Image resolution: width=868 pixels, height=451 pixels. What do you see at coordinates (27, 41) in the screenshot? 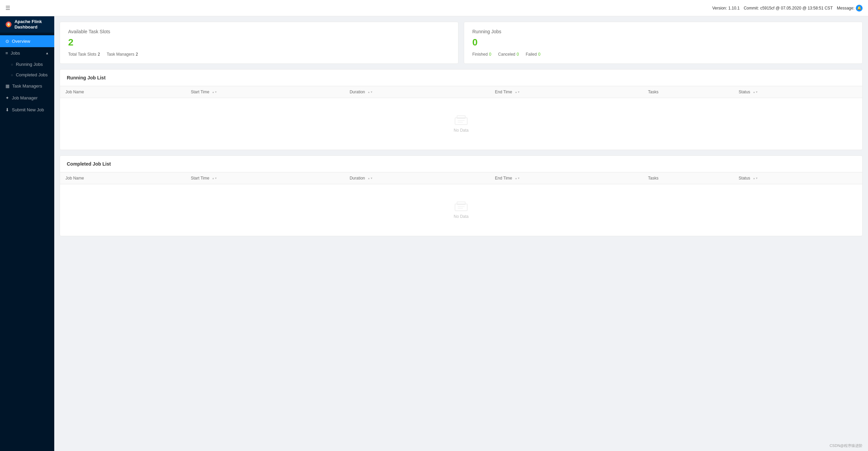
I see `sidebar-item-overview: ⊙ Overview` at bounding box center [27, 41].